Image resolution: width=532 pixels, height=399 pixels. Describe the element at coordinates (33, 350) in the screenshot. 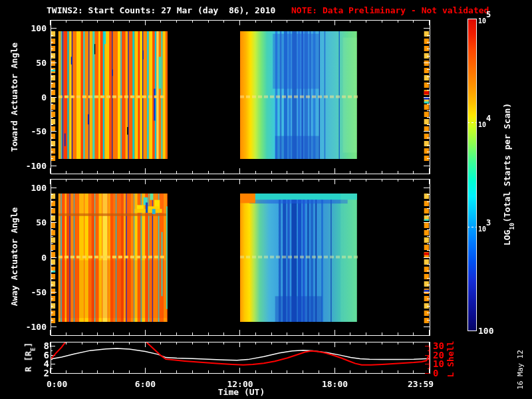

I see `r-label-sub: E` at that location.